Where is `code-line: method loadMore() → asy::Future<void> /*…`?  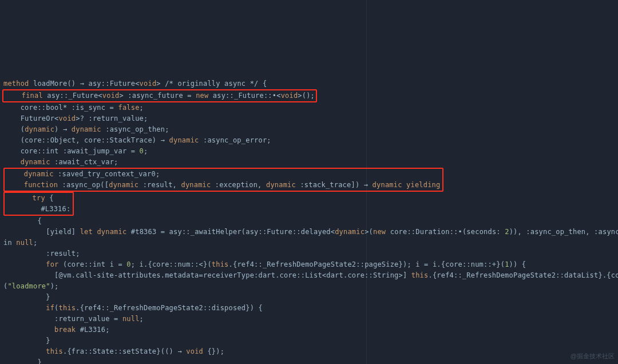
code-line: method loadMore() → asy::Future<void> /*… is located at coordinates (135, 84).